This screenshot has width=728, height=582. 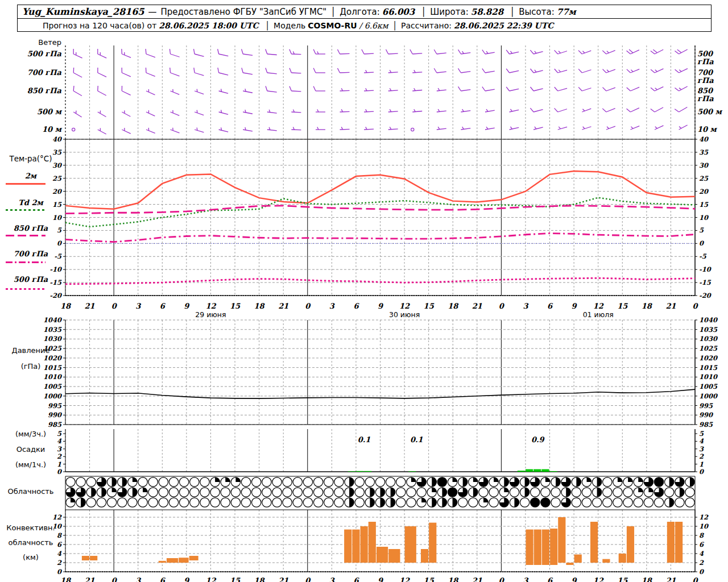 What do you see at coordinates (704, 517) in the screenshot?
I see `axis-label: 12` at bounding box center [704, 517].